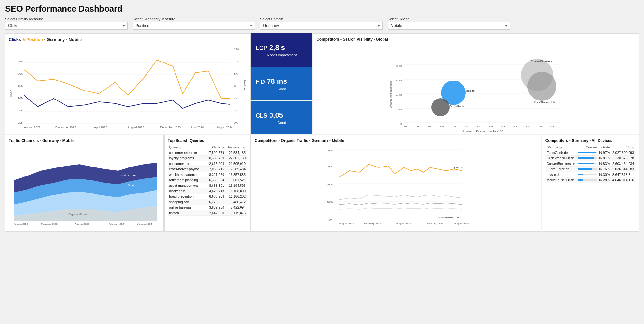 The height and width of the screenshot is (324, 644). What do you see at coordinates (237, 49) in the screenshot?
I see `svg-text: 12K` at bounding box center [237, 49].